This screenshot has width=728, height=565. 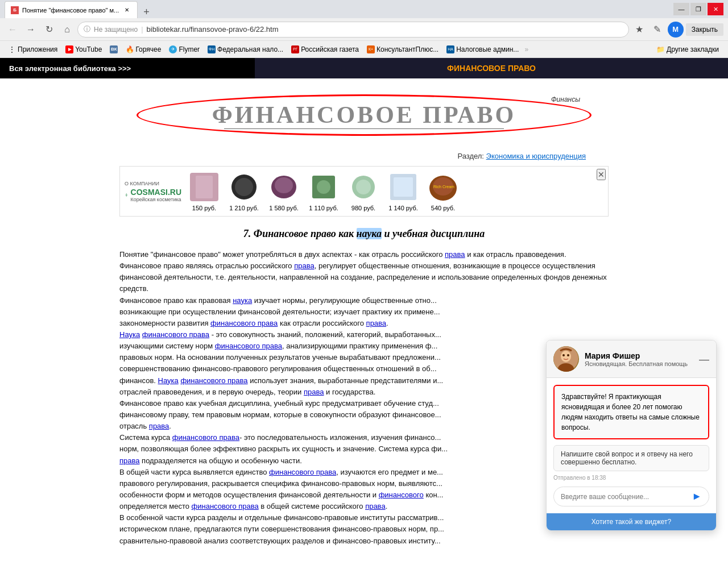 I want to click on other-bookmarks: 📁 Другие закладки, so click(x=688, y=49).